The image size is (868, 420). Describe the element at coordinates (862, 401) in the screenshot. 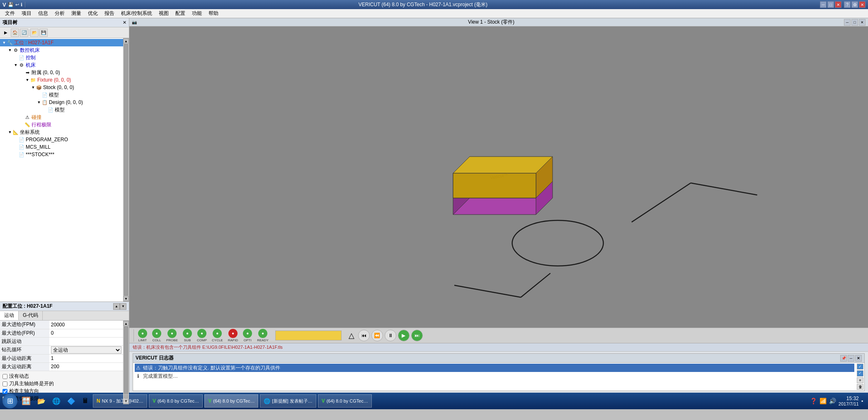

I see `tray-icon-show-desktop: ▪` at that location.